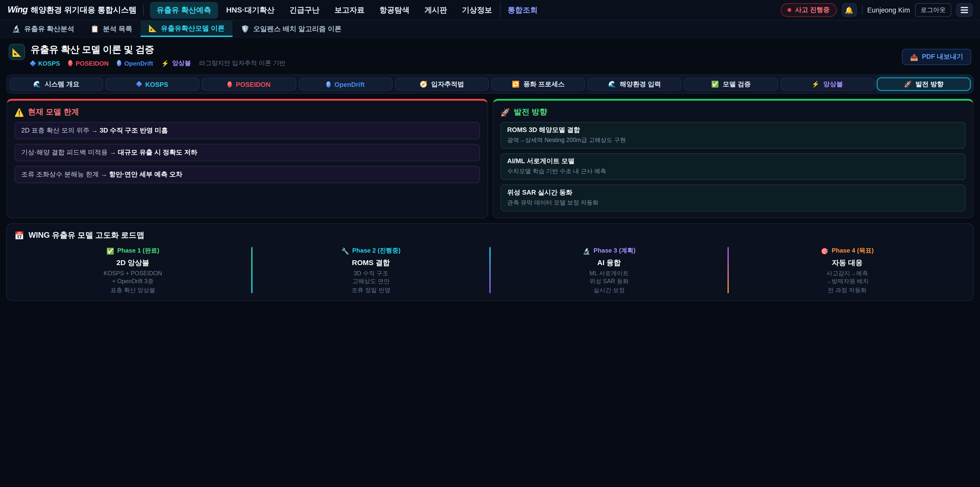 The image size is (980, 487). Describe the element at coordinates (250, 10) in the screenshot. I see `menu-item-hns-atmospheric: HNS·대기확산` at that location.